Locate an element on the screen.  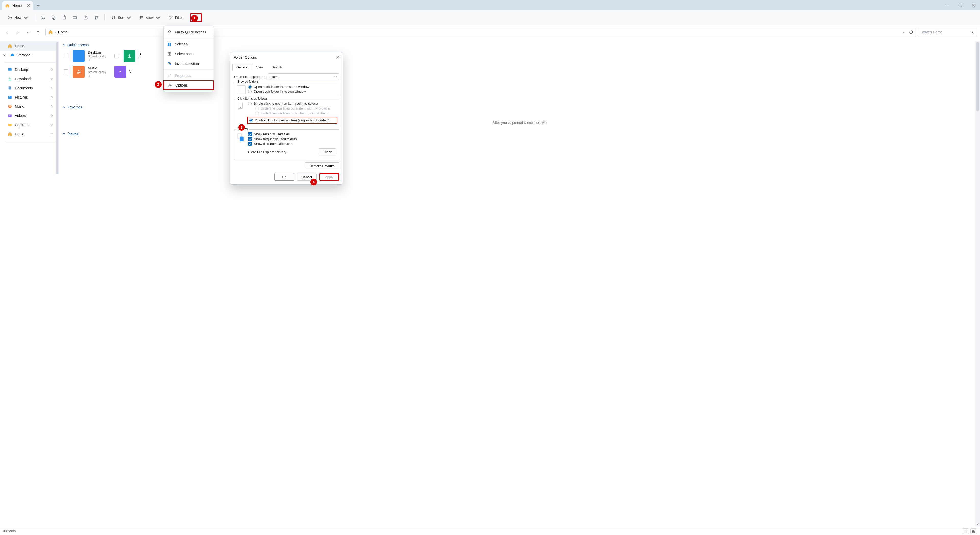
menu-select-none: Select none is located at coordinates (189, 54).